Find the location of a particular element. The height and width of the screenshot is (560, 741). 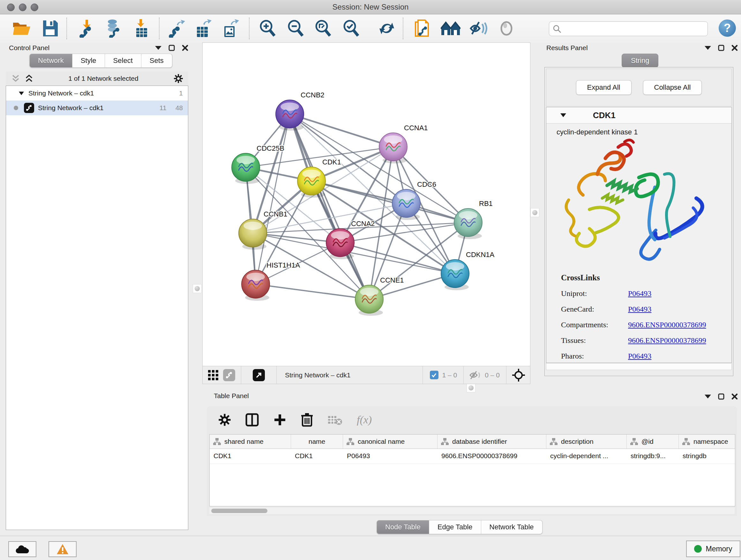

network-node-ccna1 is located at coordinates (393, 148).